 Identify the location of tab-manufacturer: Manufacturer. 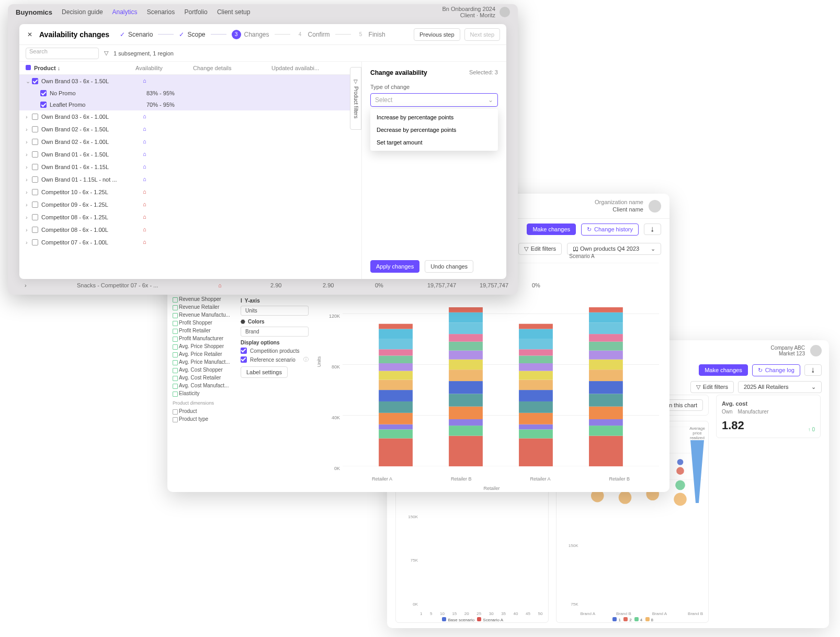
(753, 411).